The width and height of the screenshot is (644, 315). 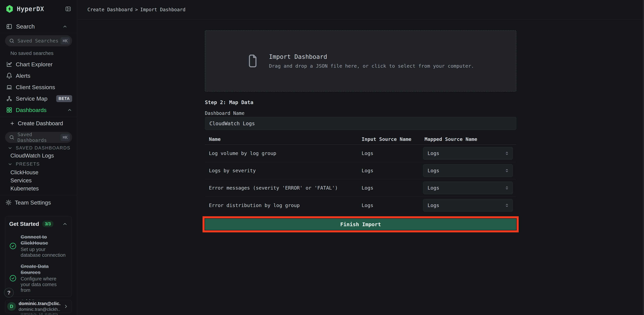 What do you see at coordinates (44, 240) in the screenshot?
I see `task-title: Connect to ClickHouse` at bounding box center [44, 240].